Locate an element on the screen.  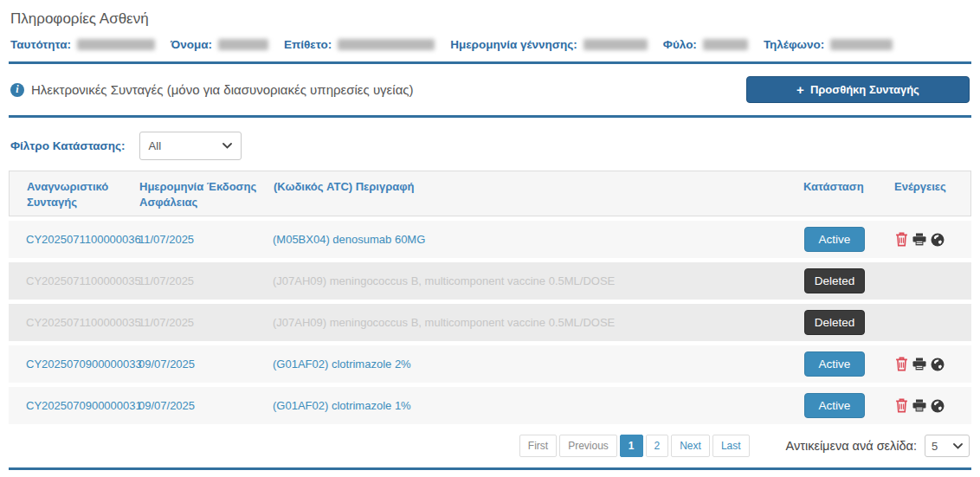
patient-field-birthdate: Ημερομηνία γέννησης: is located at coordinates (549, 45).